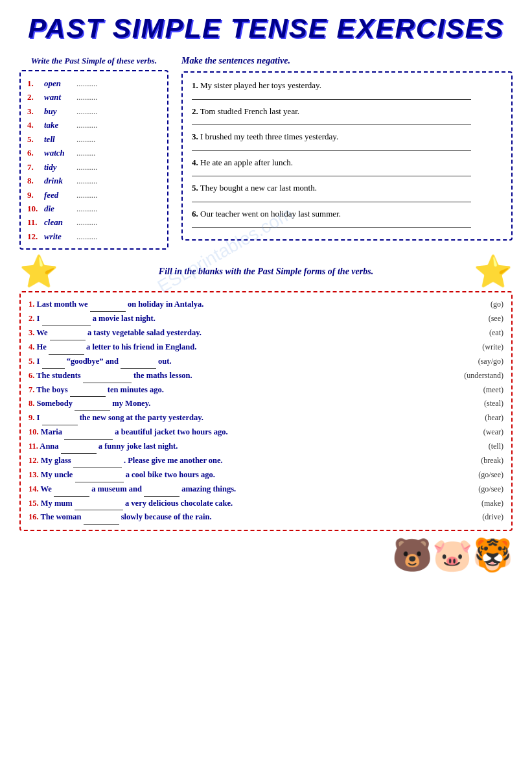 Image resolution: width=532 pixels, height=758 pixels. What do you see at coordinates (266, 555) in the screenshot?
I see `bottom-decoration: 🐻🐷🐯` at bounding box center [266, 555].